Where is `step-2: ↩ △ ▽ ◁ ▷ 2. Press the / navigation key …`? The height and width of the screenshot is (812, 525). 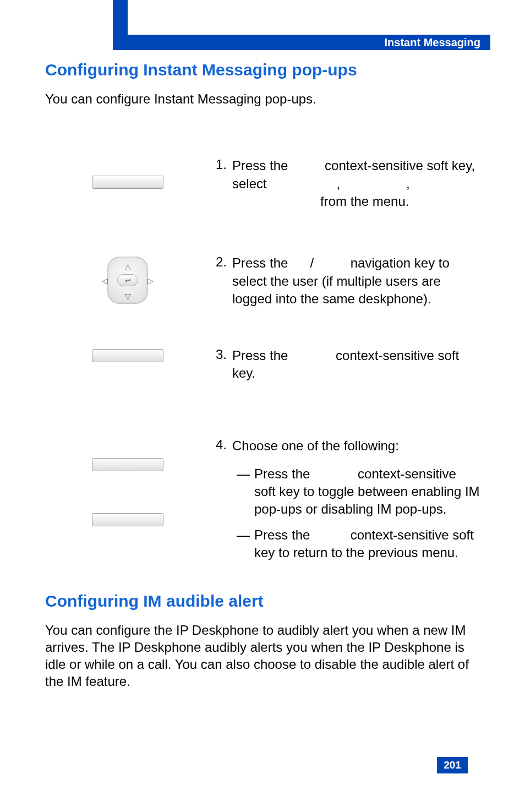
step-2: ↩ △ ▽ ◁ ▷ 2. Press the / navigation key … is located at coordinates (262, 281).